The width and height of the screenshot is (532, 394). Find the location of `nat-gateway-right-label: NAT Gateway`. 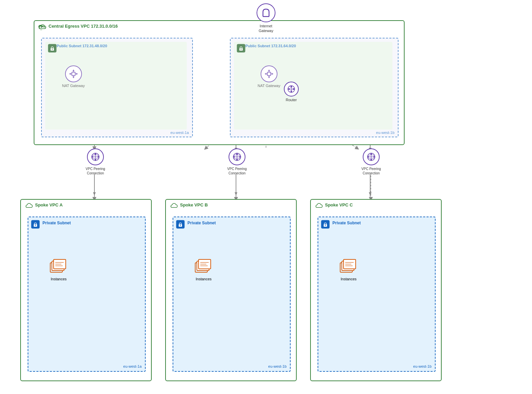

nat-gateway-right-label: NAT Gateway is located at coordinates (269, 86).